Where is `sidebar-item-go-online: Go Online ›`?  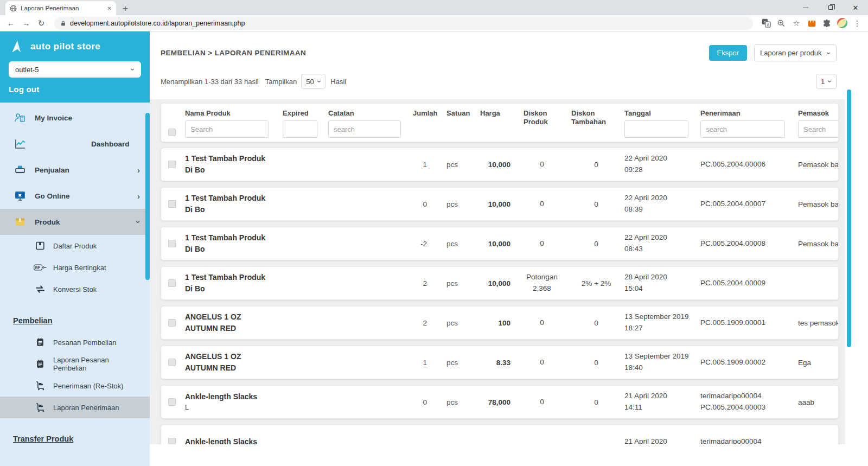
sidebar-item-go-online: Go Online › is located at coordinates (75, 196).